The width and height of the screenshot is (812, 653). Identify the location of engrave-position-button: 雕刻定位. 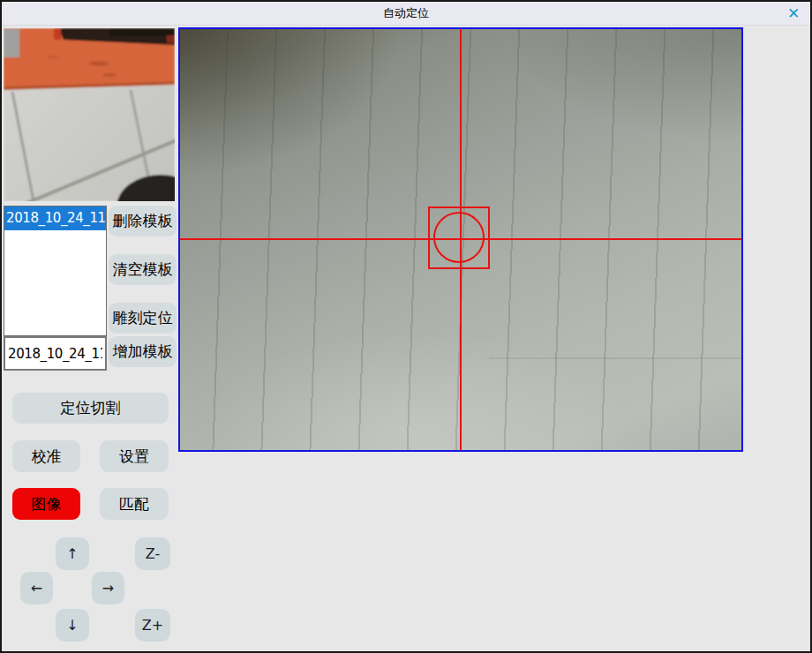
(143, 318).